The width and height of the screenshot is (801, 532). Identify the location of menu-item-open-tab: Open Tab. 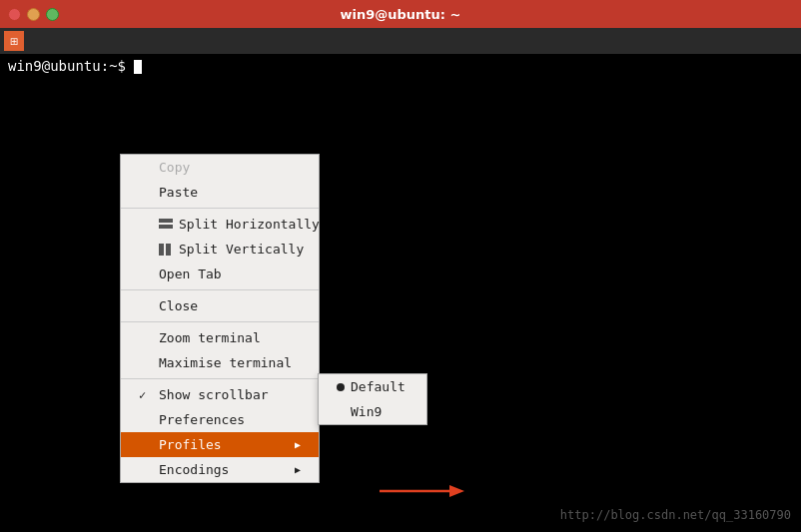
(220, 273).